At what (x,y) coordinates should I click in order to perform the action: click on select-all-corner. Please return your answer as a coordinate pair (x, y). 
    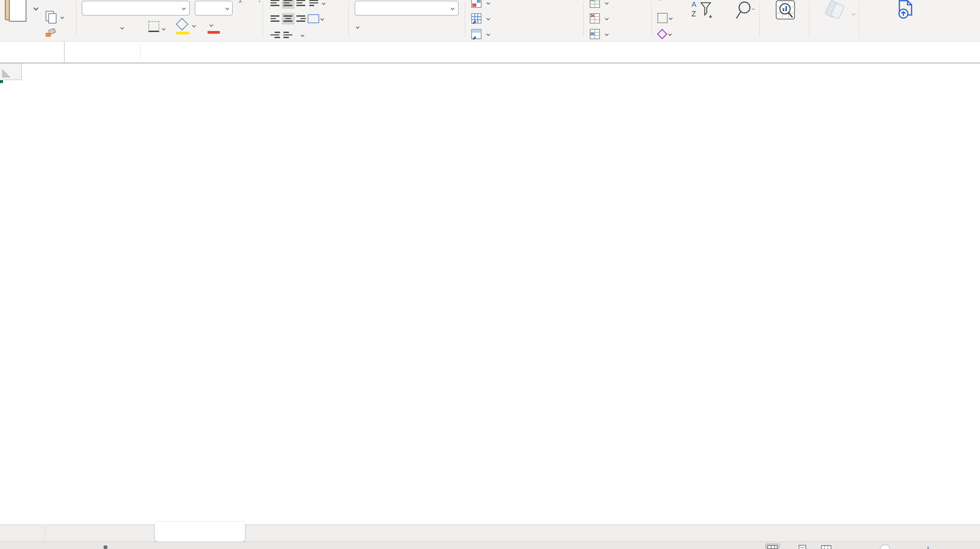
    Looking at the image, I should click on (11, 72).